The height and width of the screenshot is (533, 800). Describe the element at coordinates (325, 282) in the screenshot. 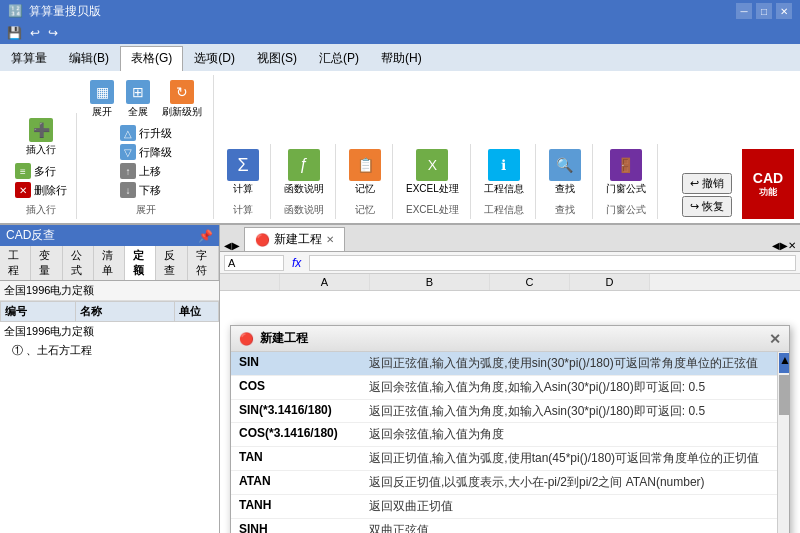

I see `col-header-A: A` at that location.